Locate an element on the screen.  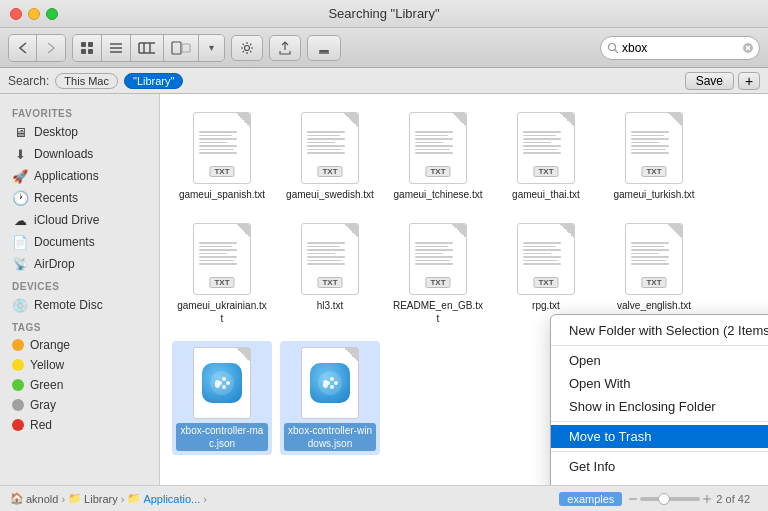
bc-applications: 📁 Applicatio... is located at coordinates (164, 498).